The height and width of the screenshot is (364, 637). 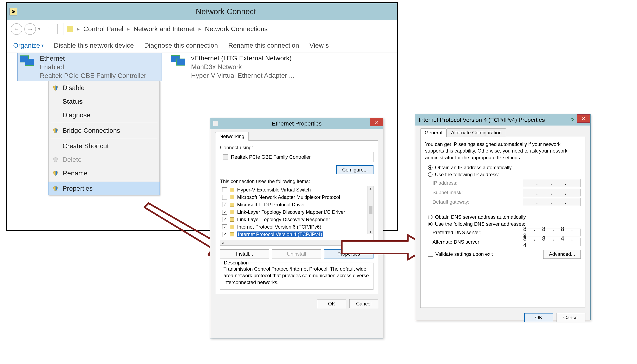 What do you see at coordinates (236, 263) in the screenshot?
I see `description-title: Description` at bounding box center [236, 263].